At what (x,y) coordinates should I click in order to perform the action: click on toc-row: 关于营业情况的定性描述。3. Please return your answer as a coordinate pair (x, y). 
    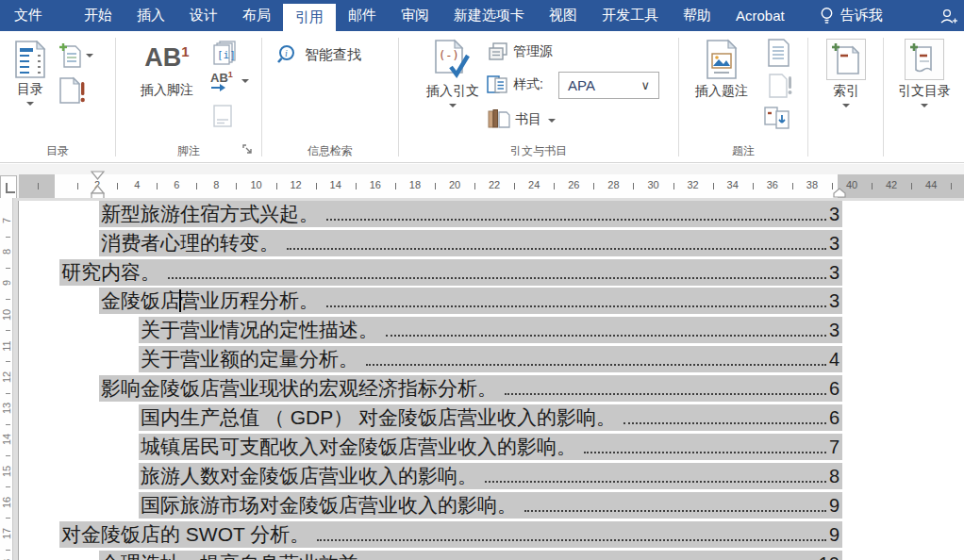
    Looking at the image, I should click on (490, 330).